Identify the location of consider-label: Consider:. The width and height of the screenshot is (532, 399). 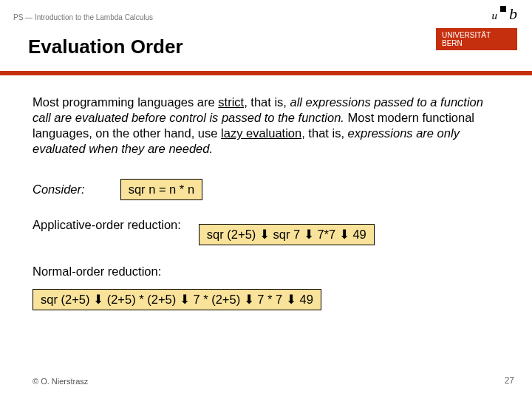
(59, 189).